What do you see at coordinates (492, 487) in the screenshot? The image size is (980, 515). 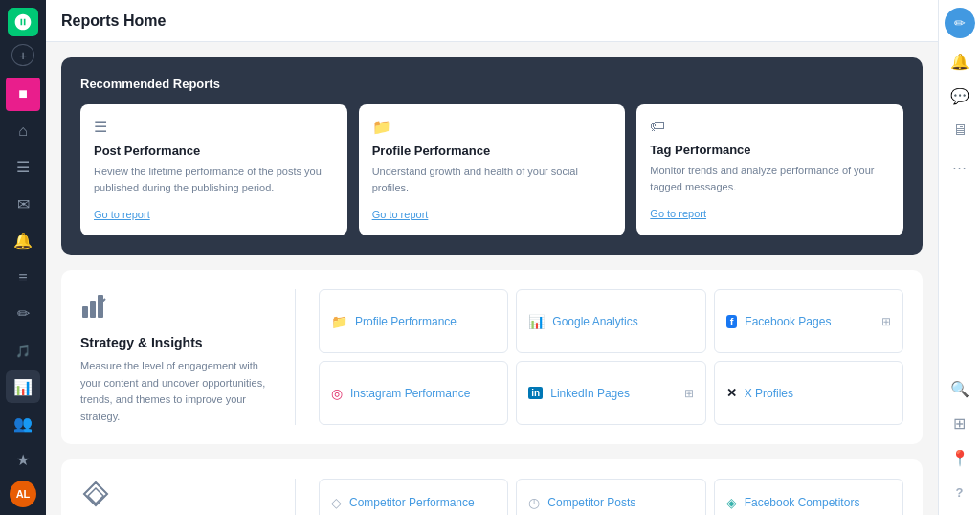 I see `competitive-section: Competitive Analysis Track and compare y…` at bounding box center [492, 487].